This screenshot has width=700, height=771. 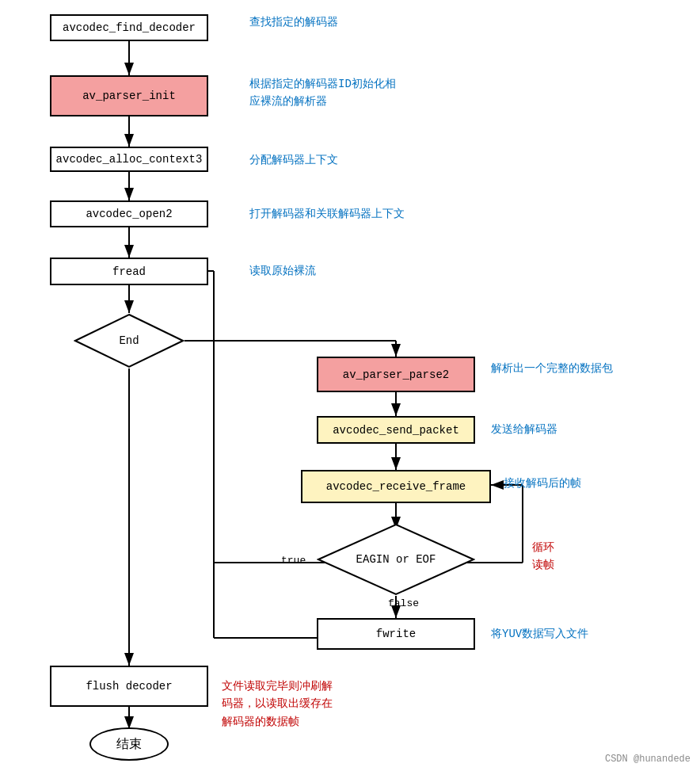 I want to click on end-oval: 结束, so click(x=129, y=744).